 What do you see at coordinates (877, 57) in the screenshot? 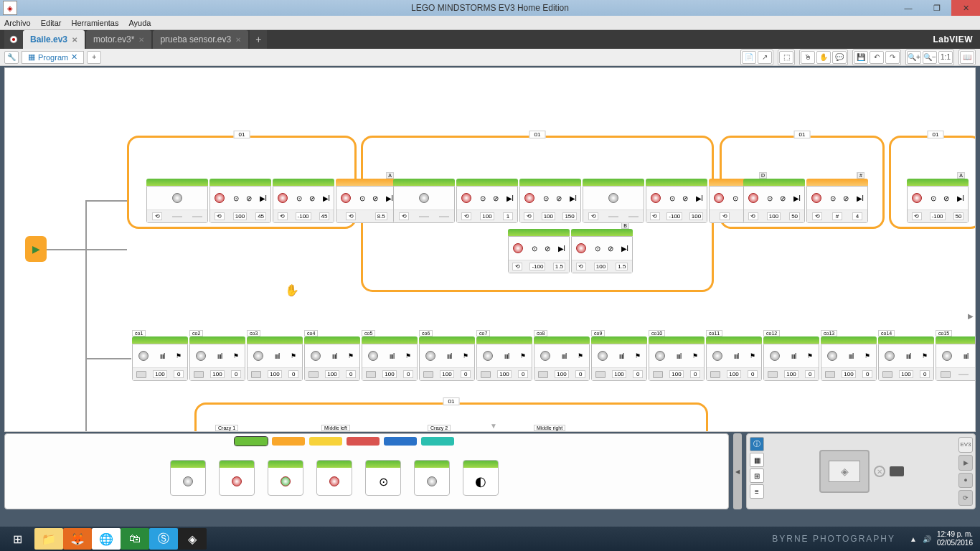
I see `toolbar-button: ↶` at bounding box center [877, 57].